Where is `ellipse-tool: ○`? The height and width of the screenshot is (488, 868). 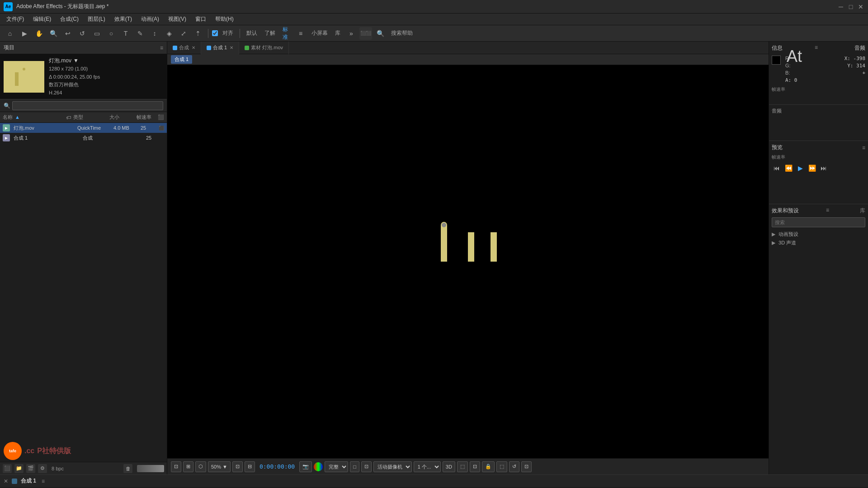 ellipse-tool: ○ is located at coordinates (111, 33).